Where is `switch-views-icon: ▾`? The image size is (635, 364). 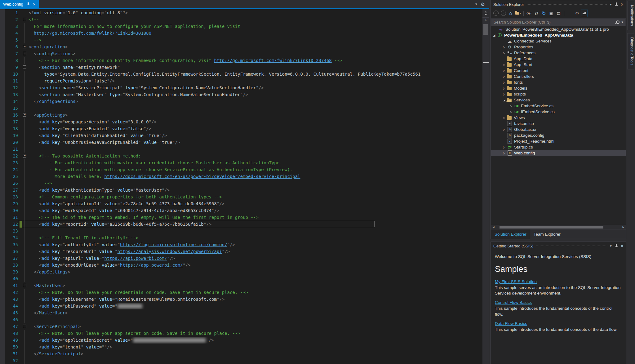
switch-views-icon: ▾ is located at coordinates (518, 13).